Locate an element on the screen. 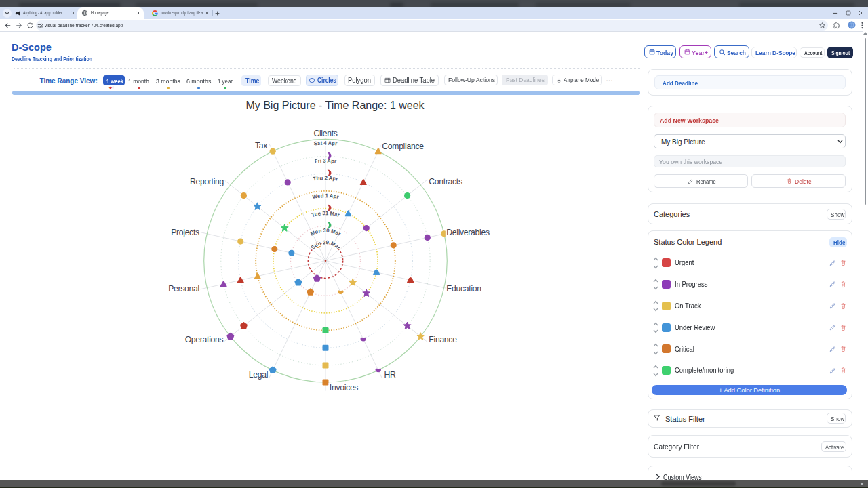 The width and height of the screenshot is (868, 488). svg-text: Contracts is located at coordinates (446, 182).